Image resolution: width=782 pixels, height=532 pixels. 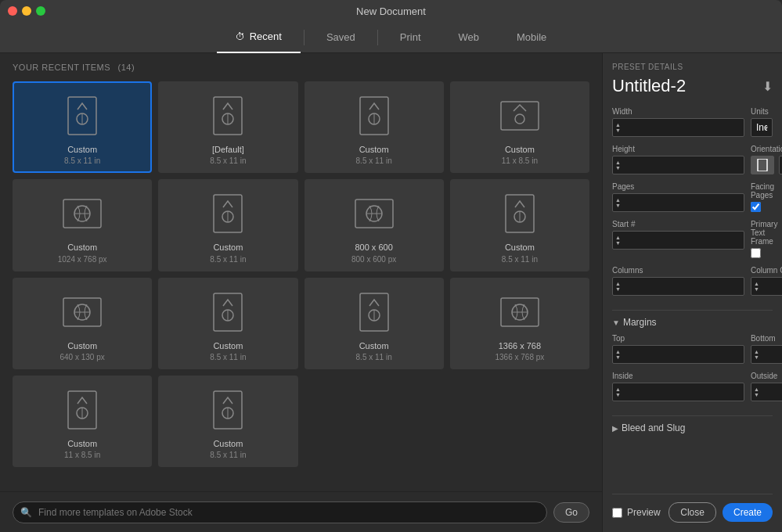 What do you see at coordinates (520, 346) in the screenshot?
I see `doc-name: 1366 x 768` at bounding box center [520, 346].